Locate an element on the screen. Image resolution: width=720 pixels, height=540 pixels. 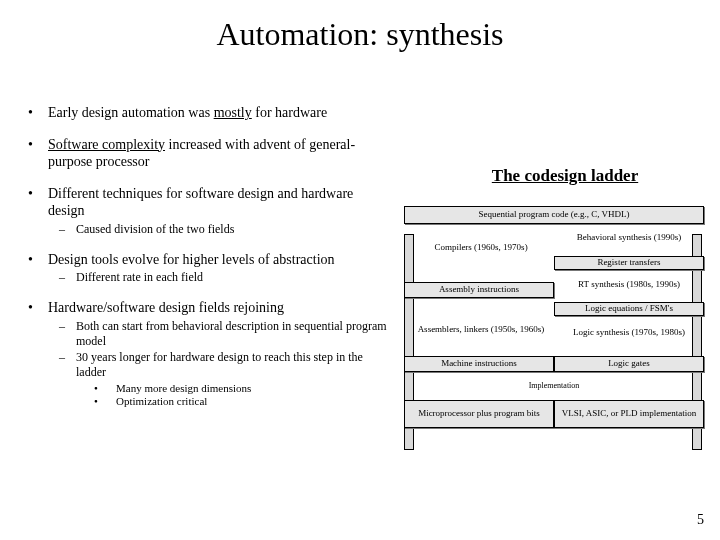
sub-bullet-item: –30 years longer for hardware design to … is located at coordinates (218, 380).